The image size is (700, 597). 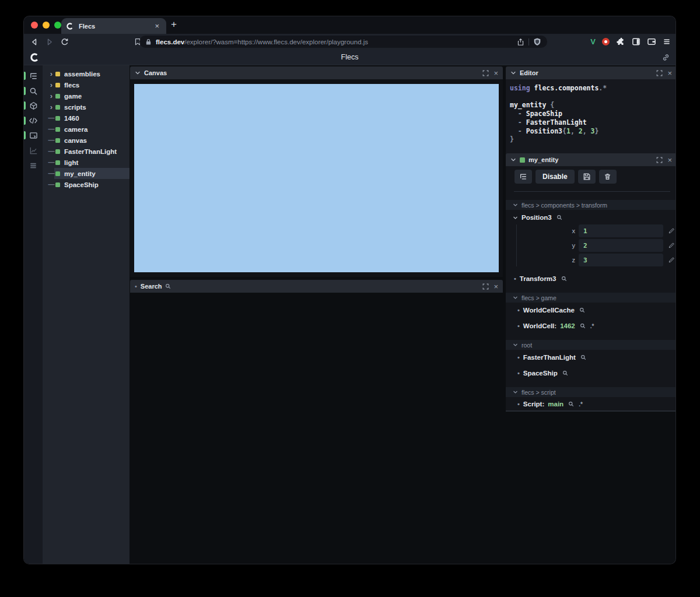 What do you see at coordinates (157, 26) in the screenshot?
I see `tab-close-icon: ×` at bounding box center [157, 26].